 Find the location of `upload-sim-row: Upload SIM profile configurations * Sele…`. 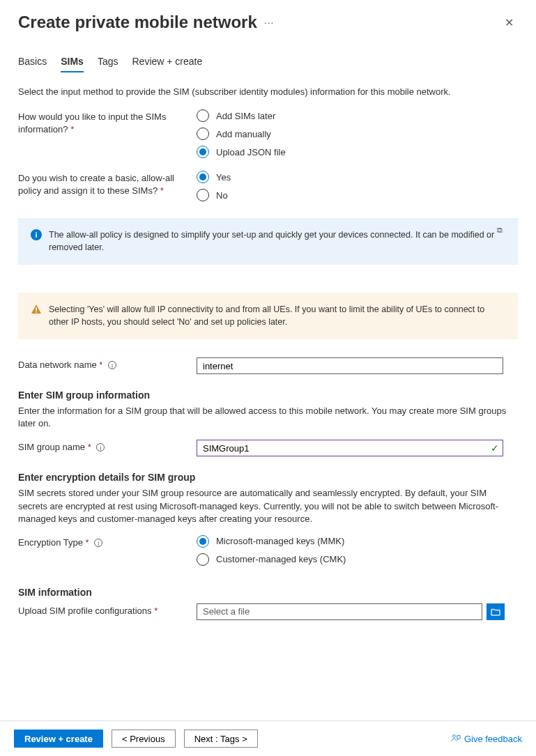

upload-sim-row: Upload SIM profile configurations * Sele… is located at coordinates (268, 612).